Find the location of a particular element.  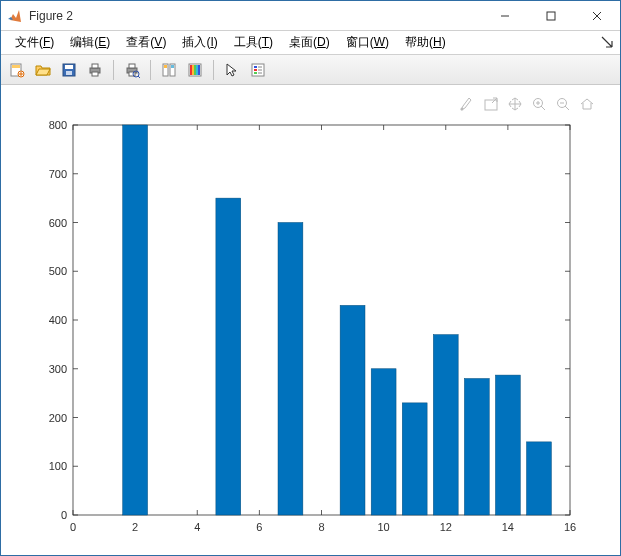

menu-e: 编辑(E) is located at coordinates (90, 42).